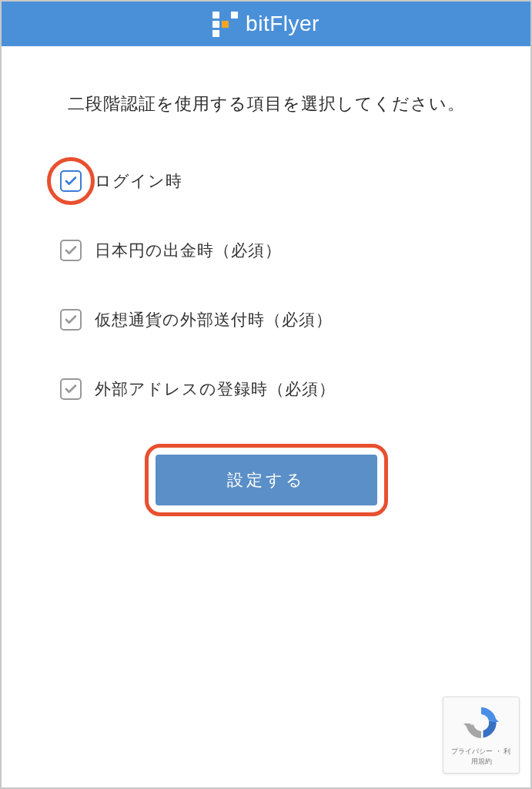 This screenshot has width=532, height=789. Describe the element at coordinates (188, 250) in the screenshot. I see `option-label: 日本円の出金時（必須）` at that location.